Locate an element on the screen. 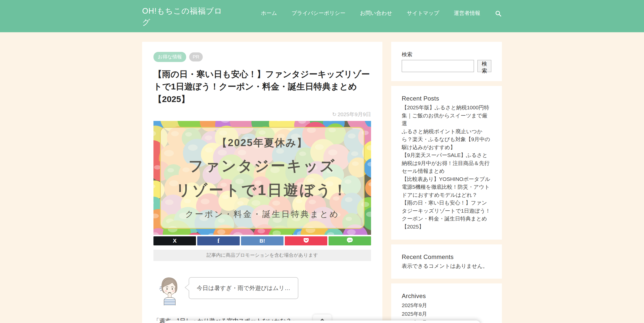 The height and width of the screenshot is (323, 644). avatar is located at coordinates (169, 290).